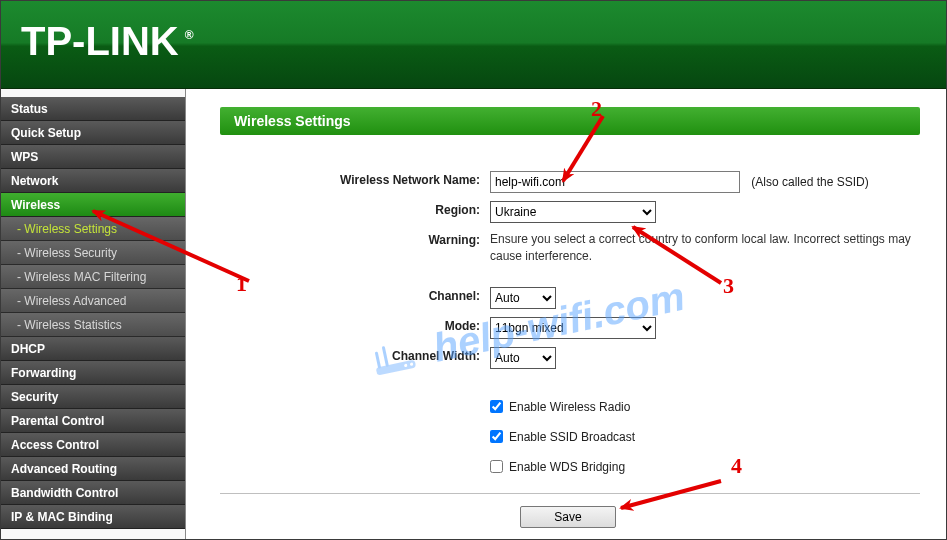  I want to click on warning-text: Ensure you select a correct country to c…, so click(705, 247).